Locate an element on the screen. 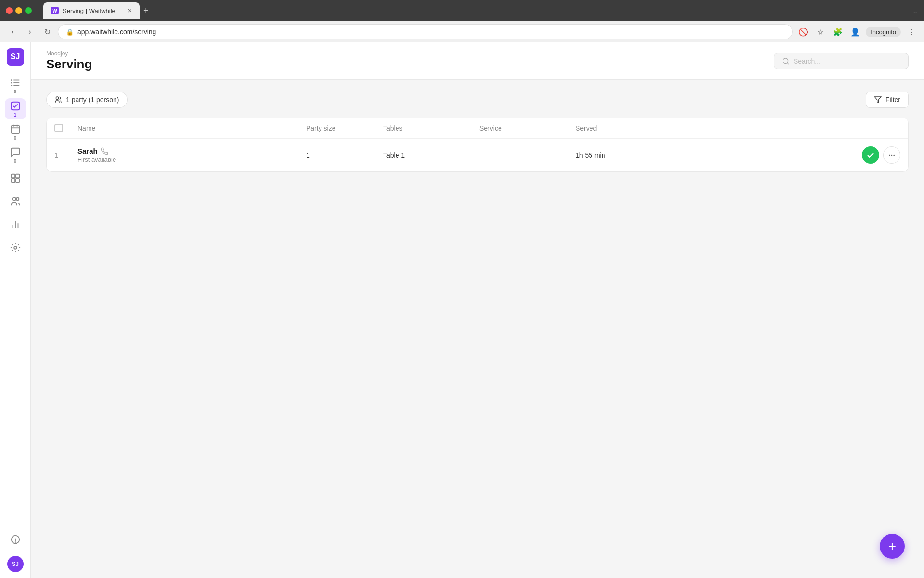 Image resolution: width=924 pixels, height=578 pixels. sidebar-item-analytics is located at coordinates (15, 224).